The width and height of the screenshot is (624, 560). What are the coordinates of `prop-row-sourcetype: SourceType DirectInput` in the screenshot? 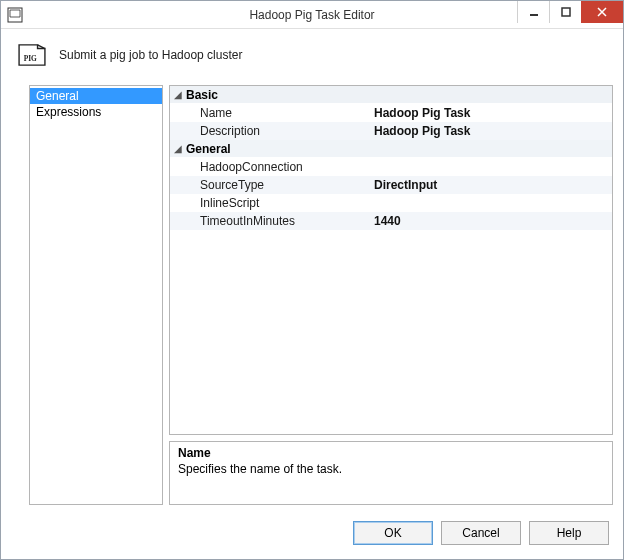 It's located at (391, 185).